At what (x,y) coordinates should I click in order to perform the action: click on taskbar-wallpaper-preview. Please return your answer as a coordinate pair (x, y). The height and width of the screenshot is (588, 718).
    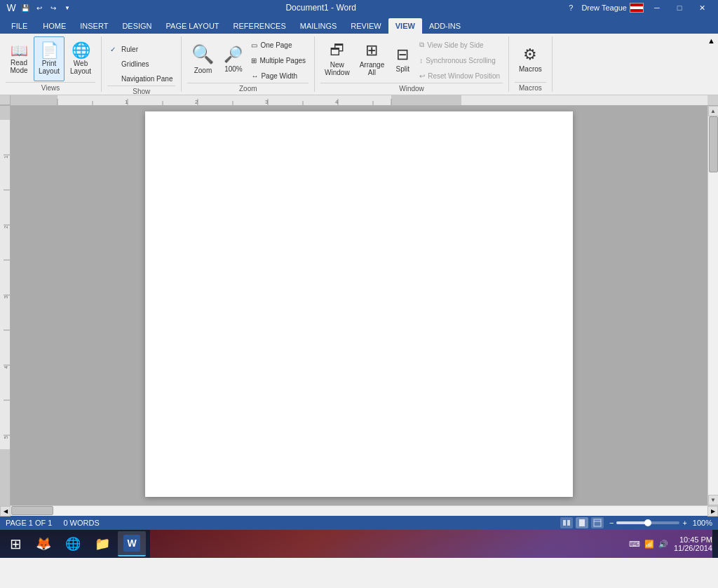
    Looking at the image, I should click on (431, 544).